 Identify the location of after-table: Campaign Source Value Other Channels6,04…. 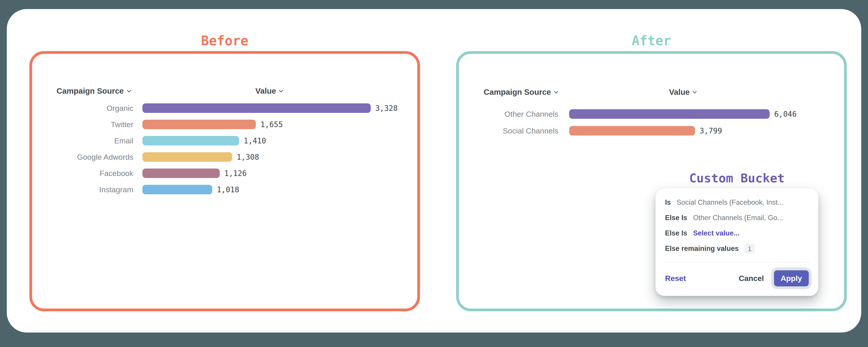
(660, 112).